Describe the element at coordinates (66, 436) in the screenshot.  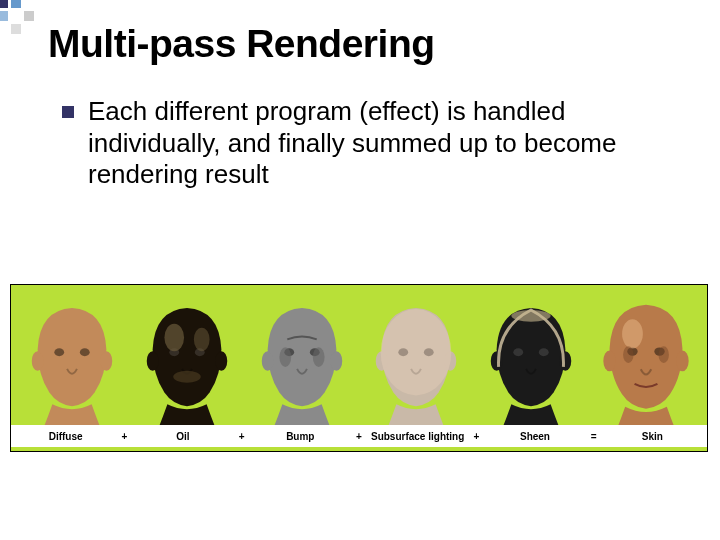
I see `caption-diffuse: Diffuse` at that location.